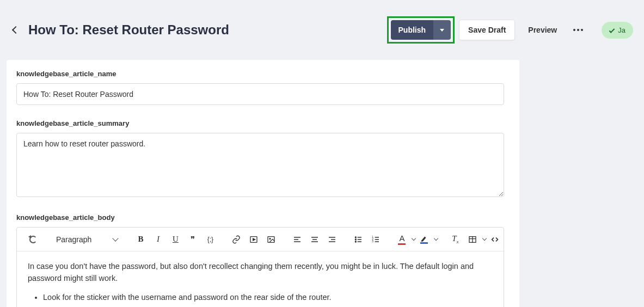 The width and height of the screenshot is (644, 307). Describe the element at coordinates (271, 240) in the screenshot. I see `image-button` at that location.